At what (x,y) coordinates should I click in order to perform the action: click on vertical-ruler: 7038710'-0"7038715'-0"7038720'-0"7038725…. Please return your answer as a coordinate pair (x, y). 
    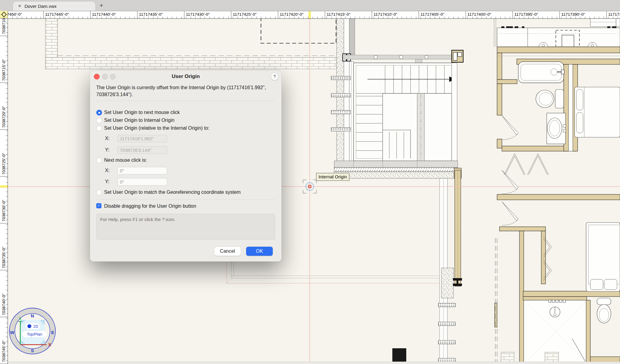
    Looking at the image, I should click on (4, 191).